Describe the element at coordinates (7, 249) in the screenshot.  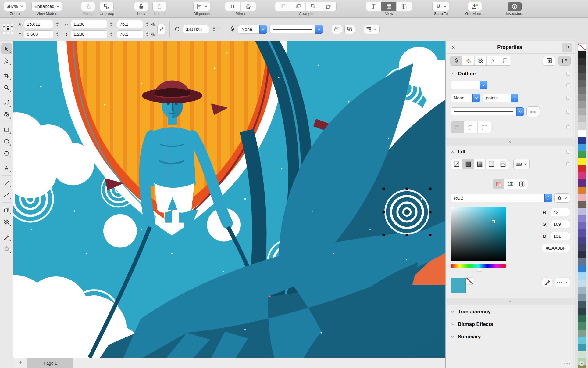
I see `interactive-fill-tool` at that location.